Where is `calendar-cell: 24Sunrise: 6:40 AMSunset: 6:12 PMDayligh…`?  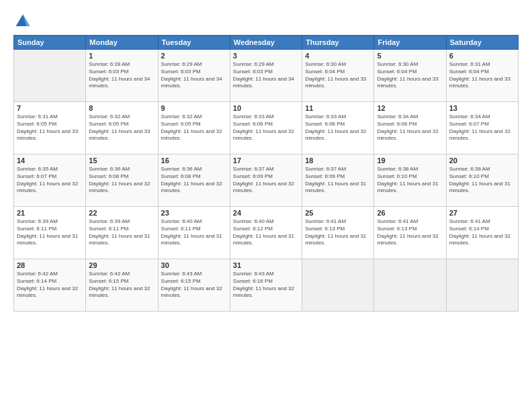 calendar-cell: 24Sunrise: 6:40 AMSunset: 6:12 PMDayligh… is located at coordinates (266, 233).